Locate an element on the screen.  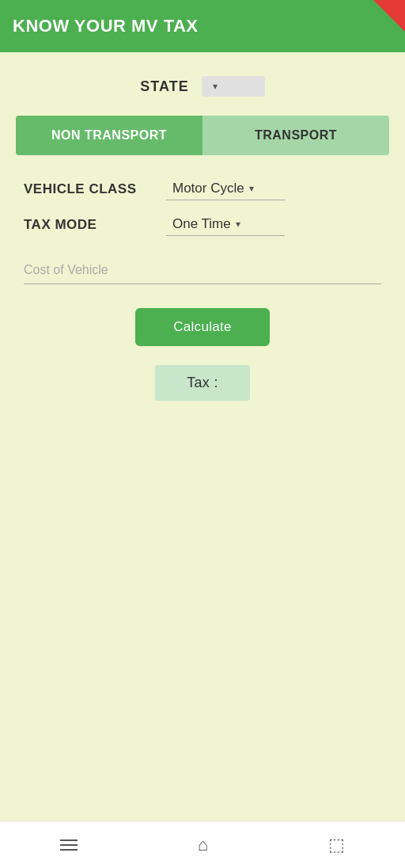
tax-result-box: Tax : is located at coordinates (202, 383).